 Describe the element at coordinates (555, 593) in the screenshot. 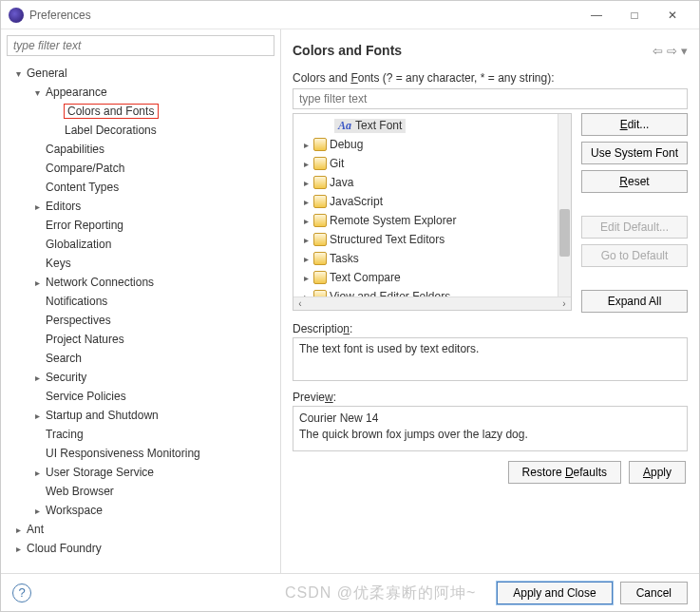

I see `apply-and-close-button: Apply and Close` at that location.